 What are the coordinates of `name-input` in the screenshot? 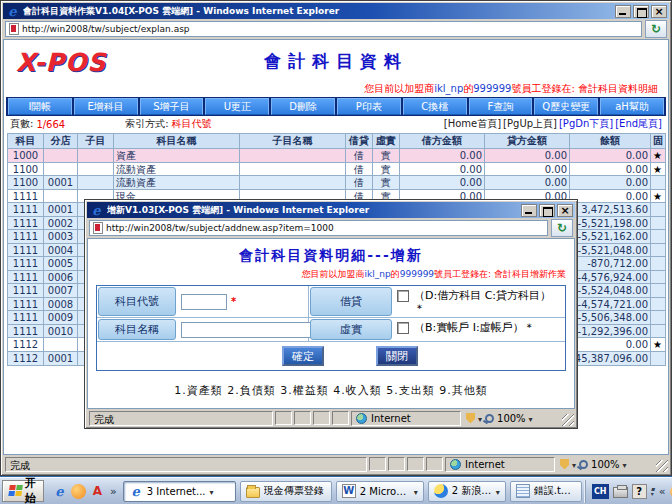 It's located at (250, 330).